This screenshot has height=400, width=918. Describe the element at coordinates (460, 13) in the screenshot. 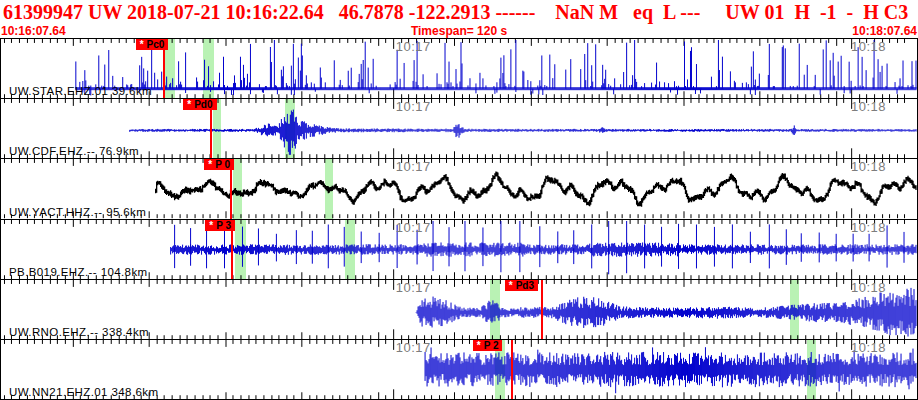

I see `event-header: 61399947 UW 2018-07-21 10:16:22.64 46.78…` at that location.